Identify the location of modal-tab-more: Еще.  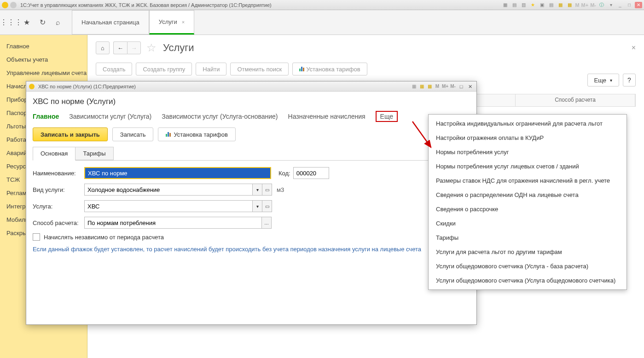
(387, 116).